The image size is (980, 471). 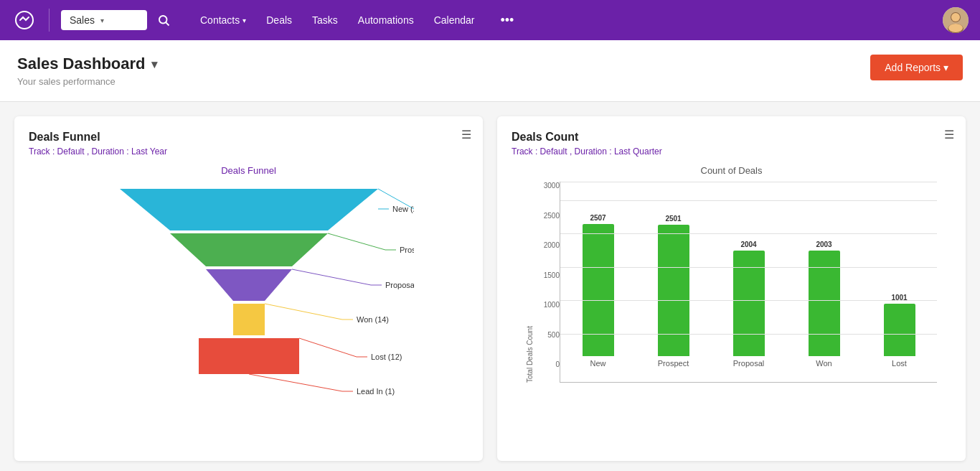 What do you see at coordinates (400, 285) in the screenshot?
I see `svg-text: Proposal (14)` at bounding box center [400, 285].